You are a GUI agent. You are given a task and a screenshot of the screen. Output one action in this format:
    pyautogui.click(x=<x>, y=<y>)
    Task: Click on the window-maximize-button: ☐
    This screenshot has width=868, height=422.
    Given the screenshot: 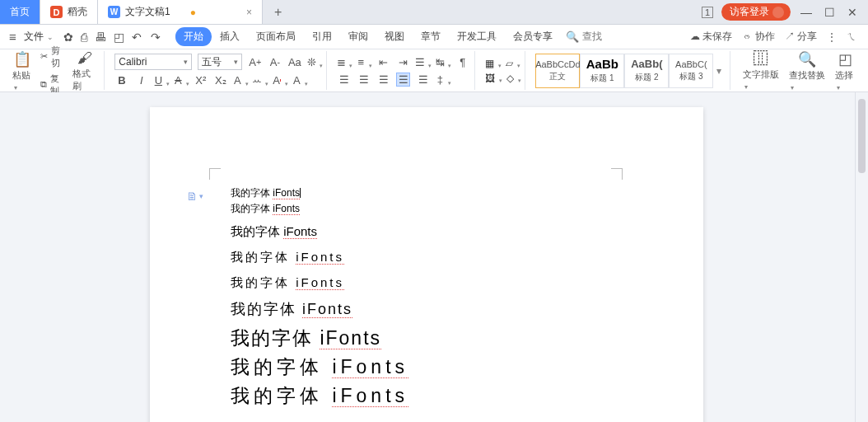 What is the action you would take?
    pyautogui.click(x=829, y=12)
    